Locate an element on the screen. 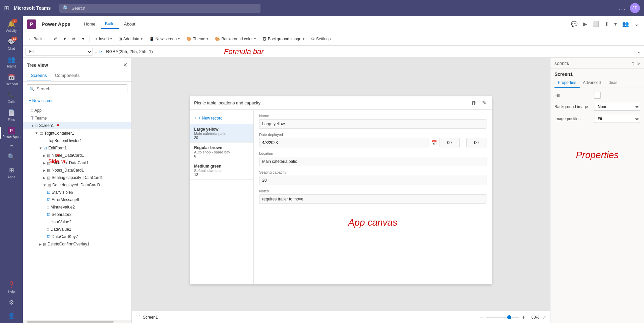  canvas-edit-icon: ✎ is located at coordinates (484, 103).